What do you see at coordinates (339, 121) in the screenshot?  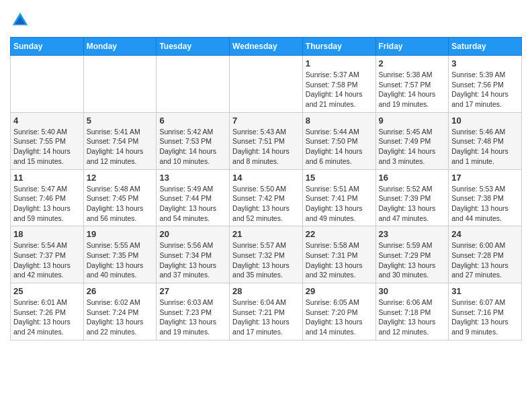 I see `day-number: 8` at bounding box center [339, 121].